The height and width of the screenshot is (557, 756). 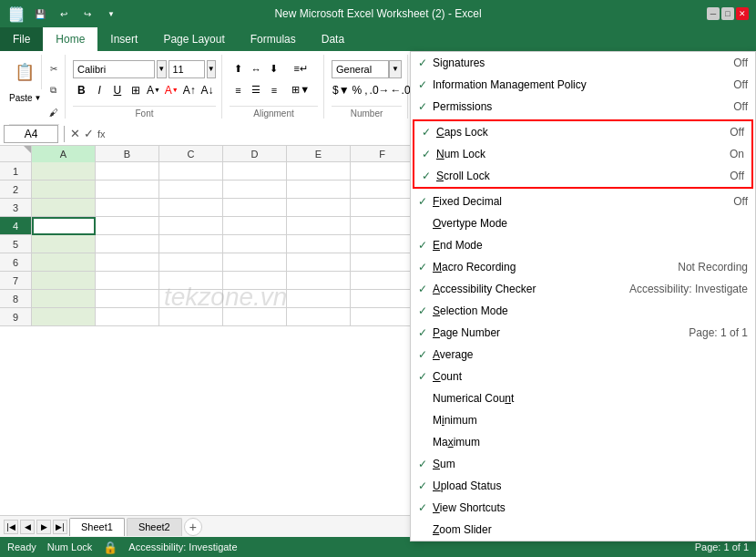 I want to click on col-header-b: B, so click(x=128, y=154).